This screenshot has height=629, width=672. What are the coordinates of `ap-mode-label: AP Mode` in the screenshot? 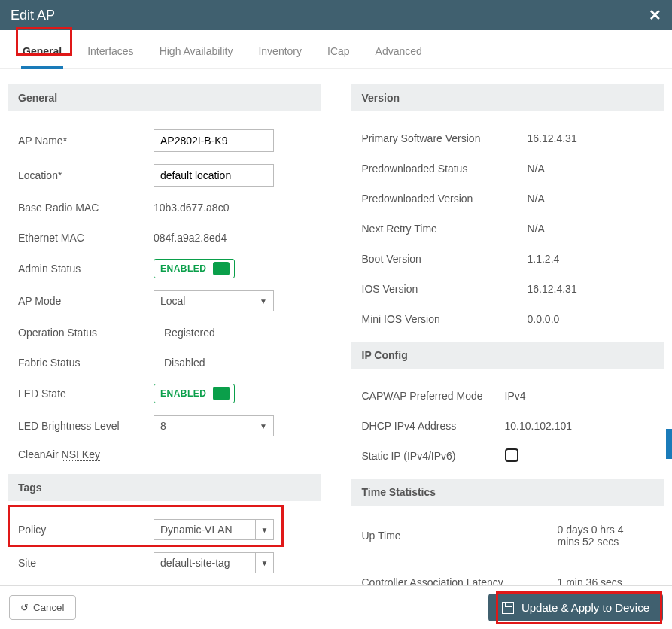 It's located at (86, 301).